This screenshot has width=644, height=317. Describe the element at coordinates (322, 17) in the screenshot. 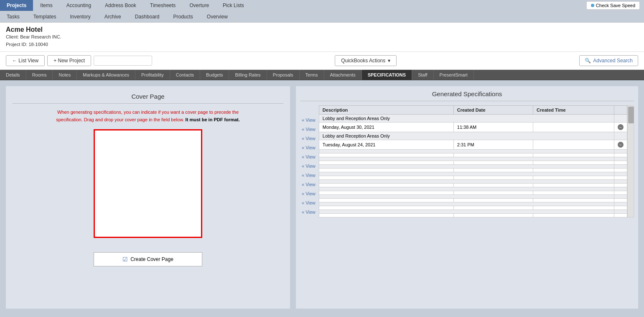

I see `nav-row-2: TasksTemplatesInventoryArchiveDashboardP…` at that location.